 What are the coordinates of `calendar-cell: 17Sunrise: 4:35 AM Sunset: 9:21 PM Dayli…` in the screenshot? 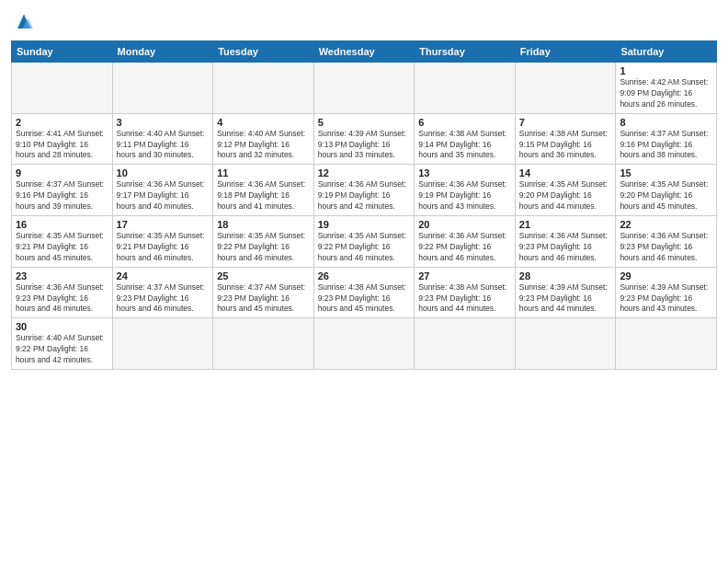 It's located at (163, 242).